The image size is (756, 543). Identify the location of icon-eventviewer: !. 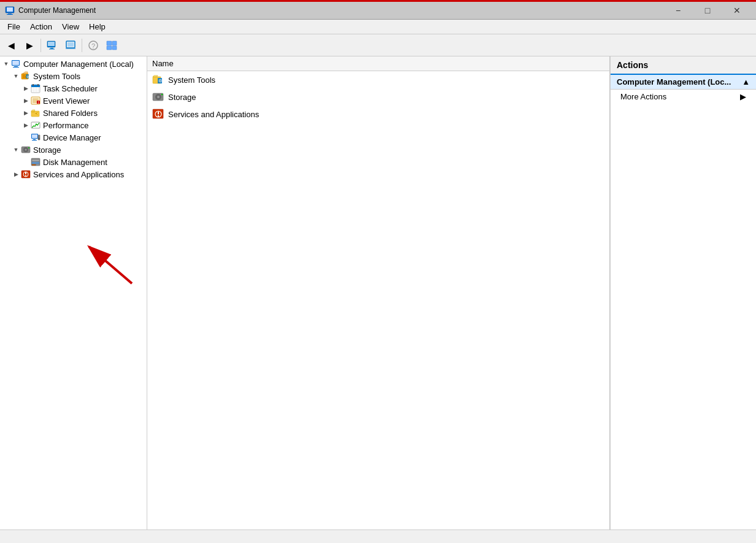
(36, 101).